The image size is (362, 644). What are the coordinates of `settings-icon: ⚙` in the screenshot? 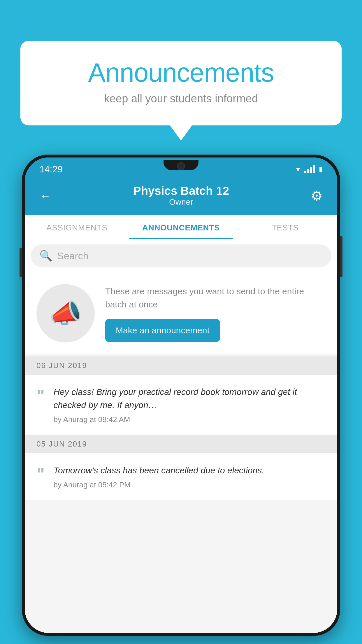 It's located at (317, 196).